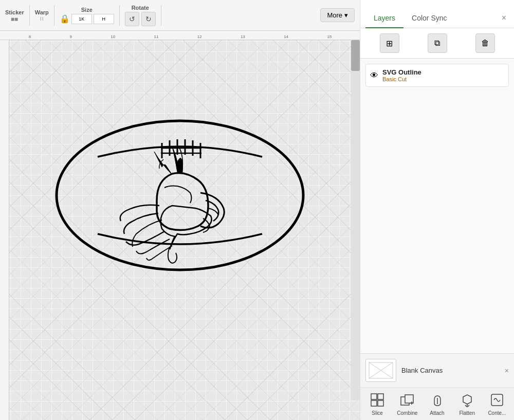  Describe the element at coordinates (70, 37) in the screenshot. I see `ruler-9: 9` at that location.